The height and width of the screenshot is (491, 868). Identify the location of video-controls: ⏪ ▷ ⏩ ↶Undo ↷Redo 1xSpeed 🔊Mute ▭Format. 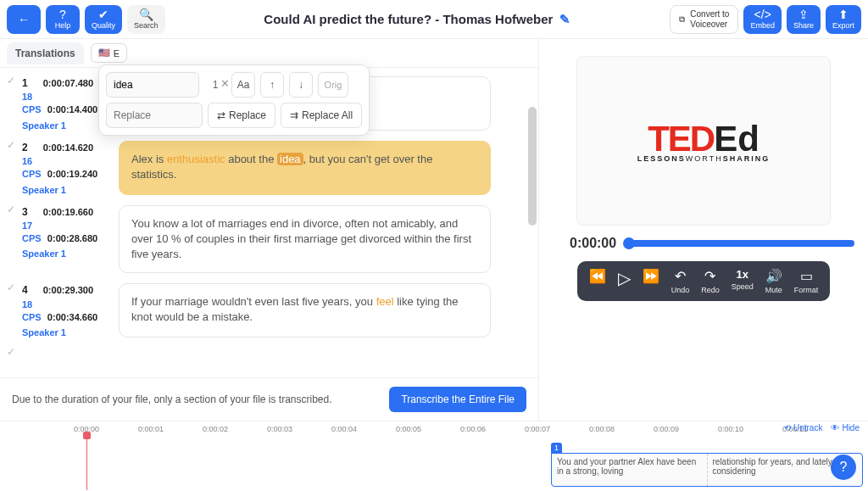
(704, 282).